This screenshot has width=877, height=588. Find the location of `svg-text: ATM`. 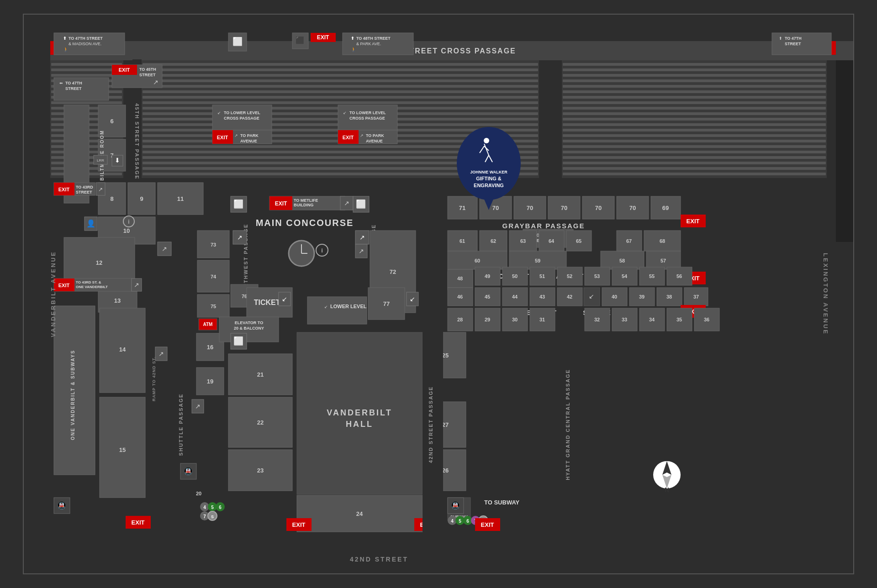

svg-text: ATM is located at coordinates (208, 324).